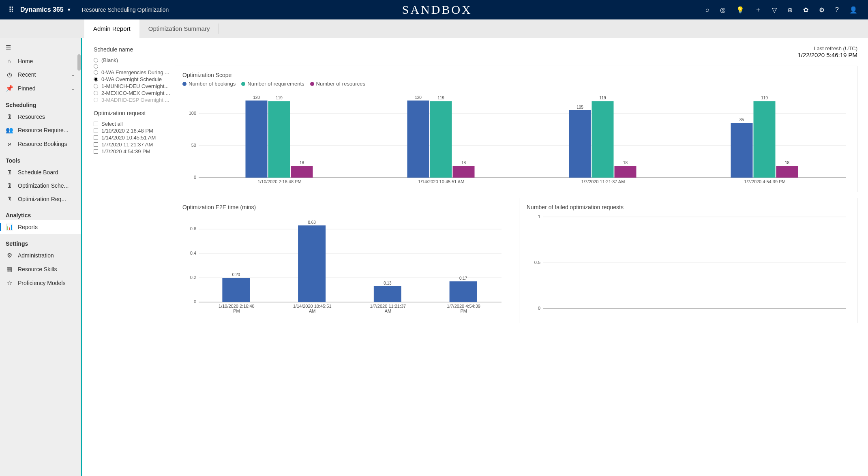 The height and width of the screenshot is (476, 868). What do you see at coordinates (688, 260) in the screenshot?
I see `chart-failed-card: Number of failed optimization requests 0…` at bounding box center [688, 260].